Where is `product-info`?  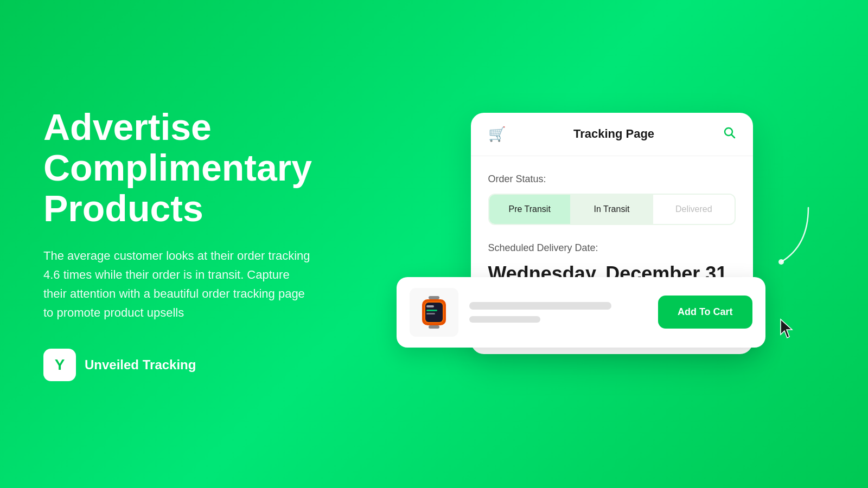
product-info is located at coordinates (558, 312).